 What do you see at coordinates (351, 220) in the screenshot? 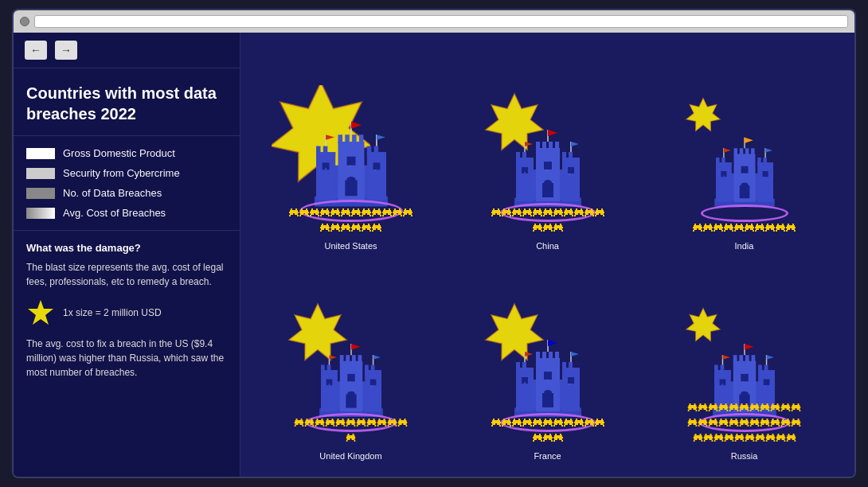
I see `invaders-us` at bounding box center [351, 220].